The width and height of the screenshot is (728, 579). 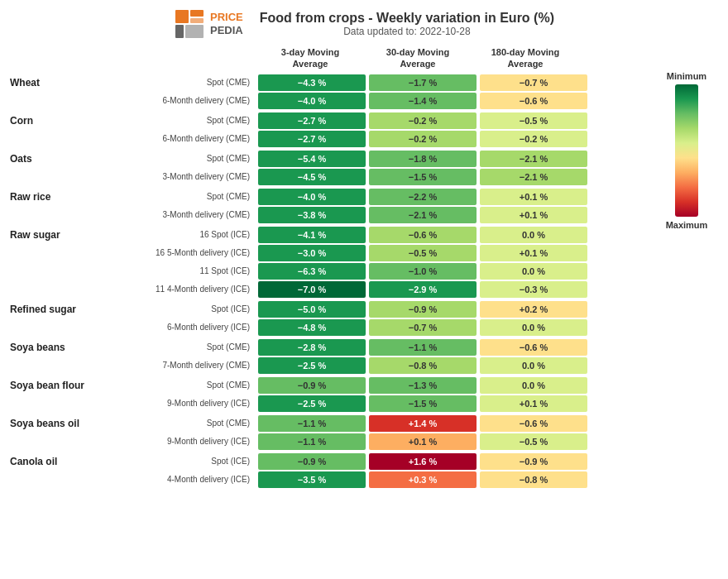 What do you see at coordinates (423, 480) in the screenshot?
I see `cell-col2: +0.3 %` at bounding box center [423, 480].